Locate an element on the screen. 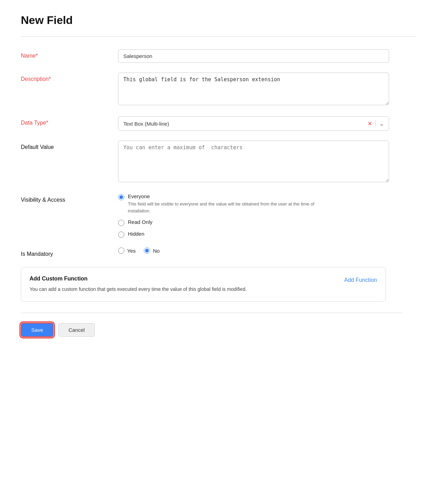 This screenshot has width=437, height=504. data-type-field-wrapper: Text Box (Multi-line) ✕ ⌄ is located at coordinates (261, 124).